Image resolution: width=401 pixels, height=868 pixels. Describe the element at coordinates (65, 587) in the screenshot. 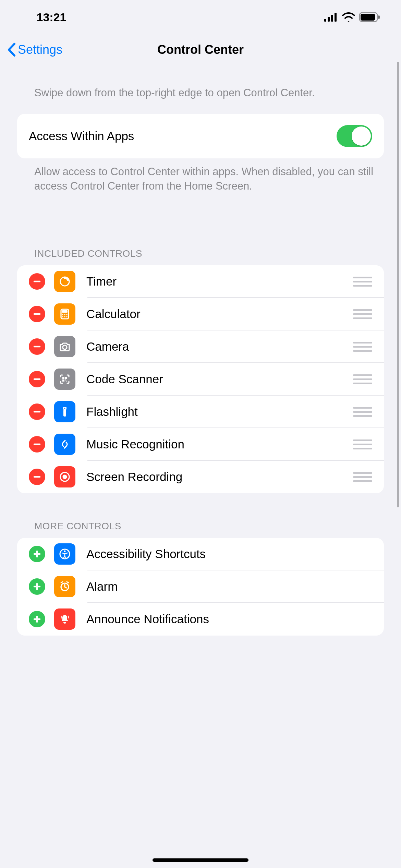

I see `alarm-icon` at that location.